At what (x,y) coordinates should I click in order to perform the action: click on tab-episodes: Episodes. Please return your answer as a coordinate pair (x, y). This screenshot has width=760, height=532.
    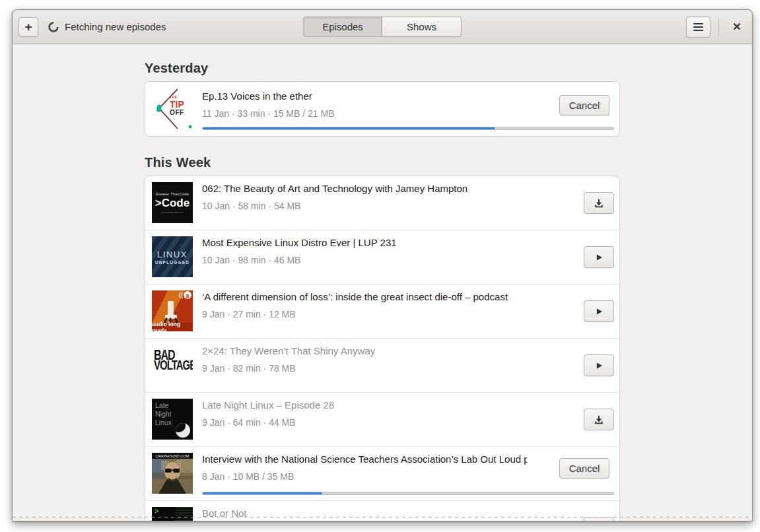
    Looking at the image, I should click on (343, 26).